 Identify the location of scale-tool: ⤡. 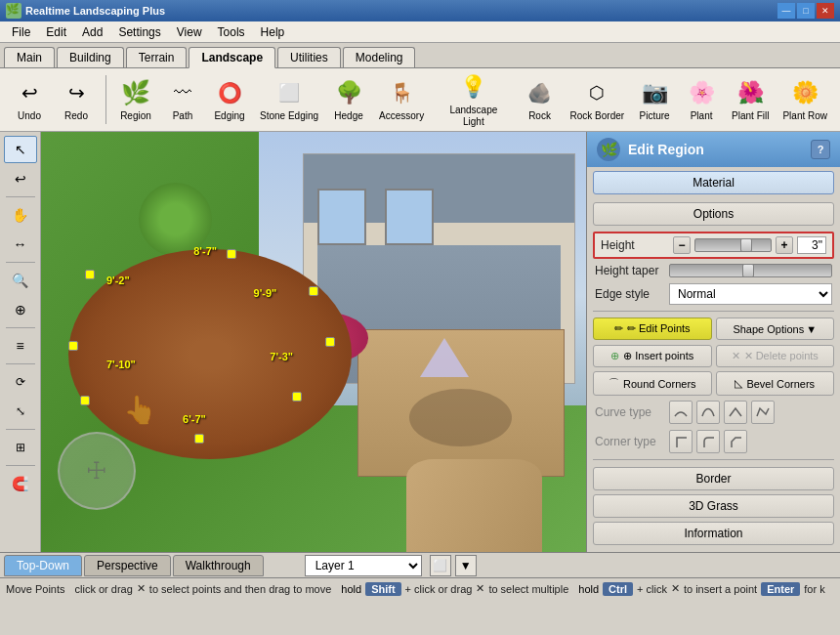
(21, 411).